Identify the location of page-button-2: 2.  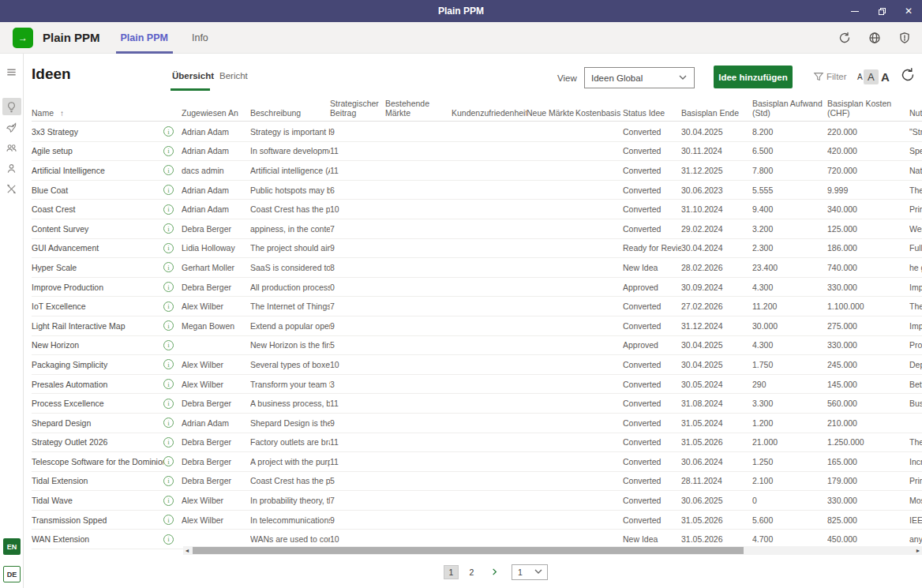
(472, 572).